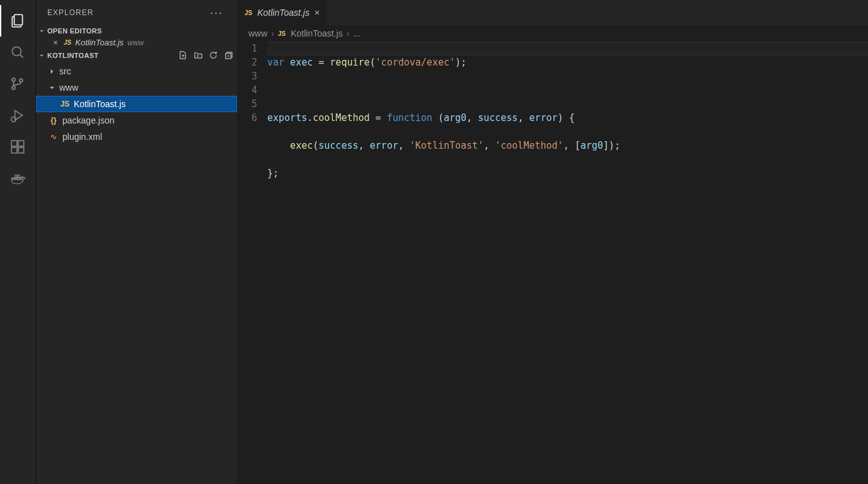 This screenshot has width=868, height=484. I want to click on open-editor-folder: www, so click(136, 43).